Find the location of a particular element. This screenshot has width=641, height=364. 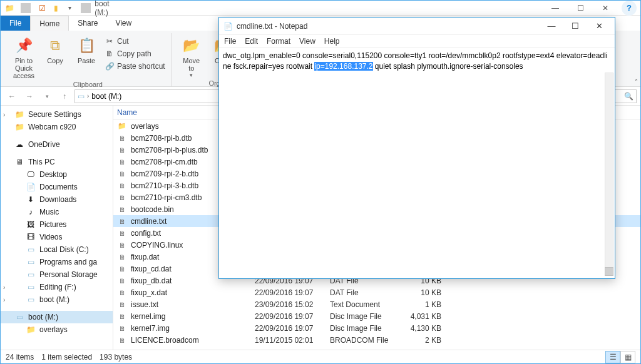

notepad-scroll-down is located at coordinates (609, 271).